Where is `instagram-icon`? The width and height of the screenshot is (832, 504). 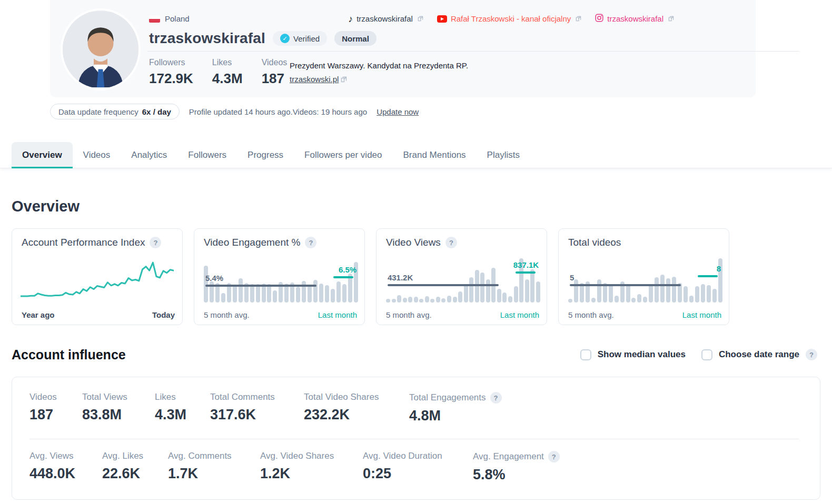
instagram-icon is located at coordinates (599, 19).